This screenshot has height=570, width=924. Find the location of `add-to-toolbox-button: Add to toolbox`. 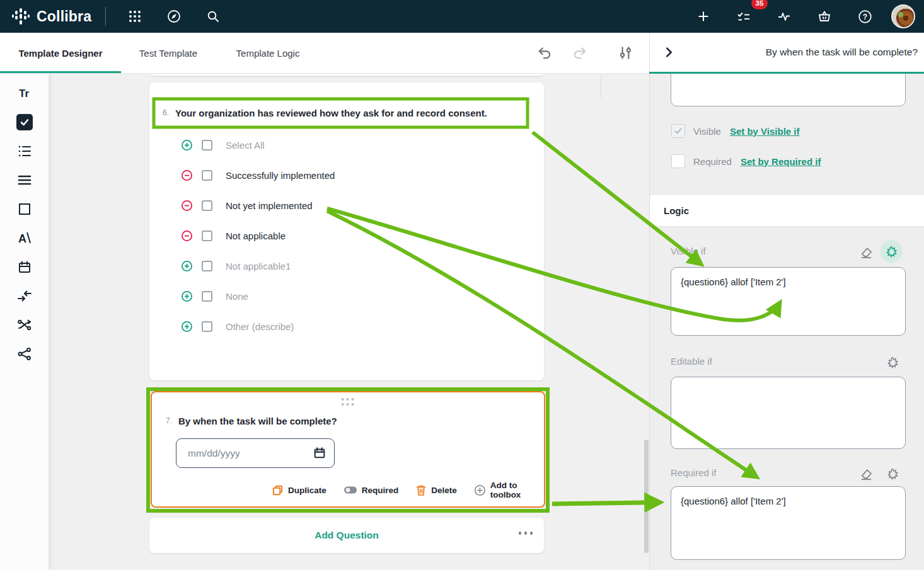

add-to-toolbox-button: Add to toolbox is located at coordinates (509, 490).